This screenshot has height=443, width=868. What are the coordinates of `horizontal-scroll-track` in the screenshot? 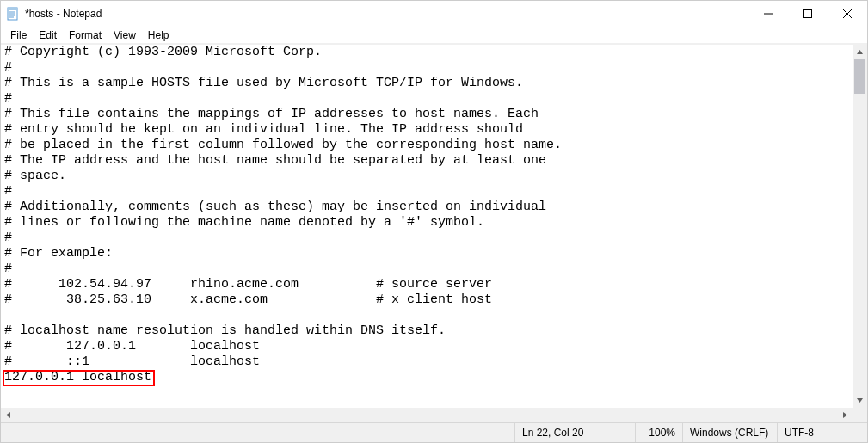 It's located at (427, 415).